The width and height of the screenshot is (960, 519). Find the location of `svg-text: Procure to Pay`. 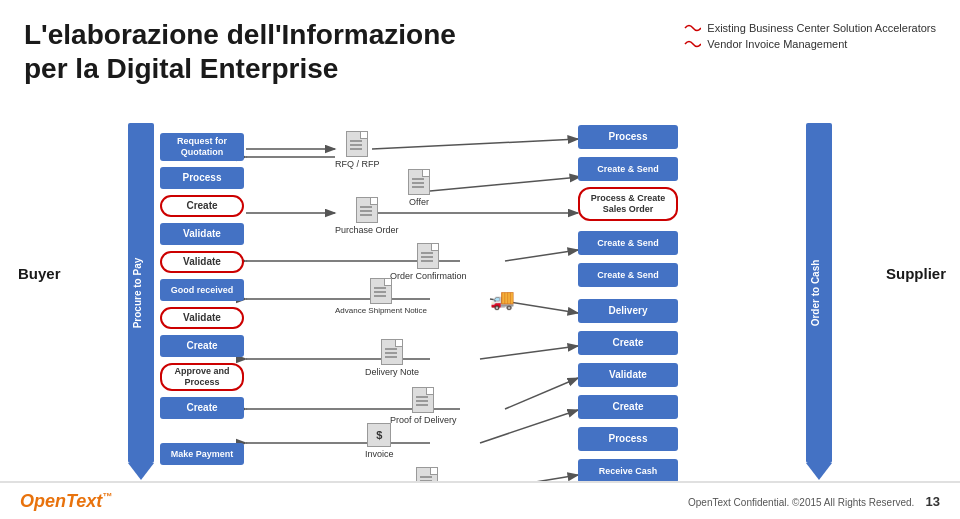

svg-text: Procure to Pay is located at coordinates (138, 292).